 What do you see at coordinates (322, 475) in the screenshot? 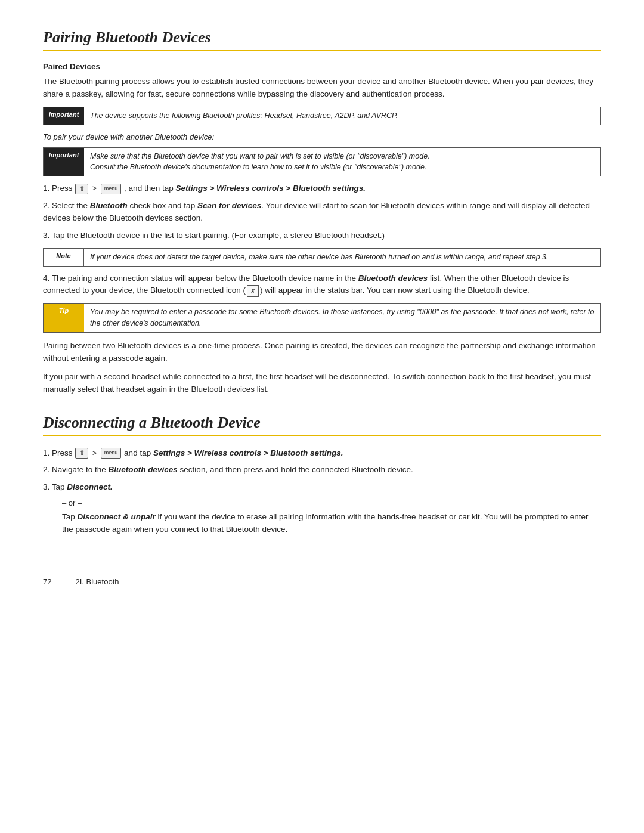
I see `section2-container: Disconnecting a Bluetooth Device 1. Pres…` at bounding box center [322, 475].